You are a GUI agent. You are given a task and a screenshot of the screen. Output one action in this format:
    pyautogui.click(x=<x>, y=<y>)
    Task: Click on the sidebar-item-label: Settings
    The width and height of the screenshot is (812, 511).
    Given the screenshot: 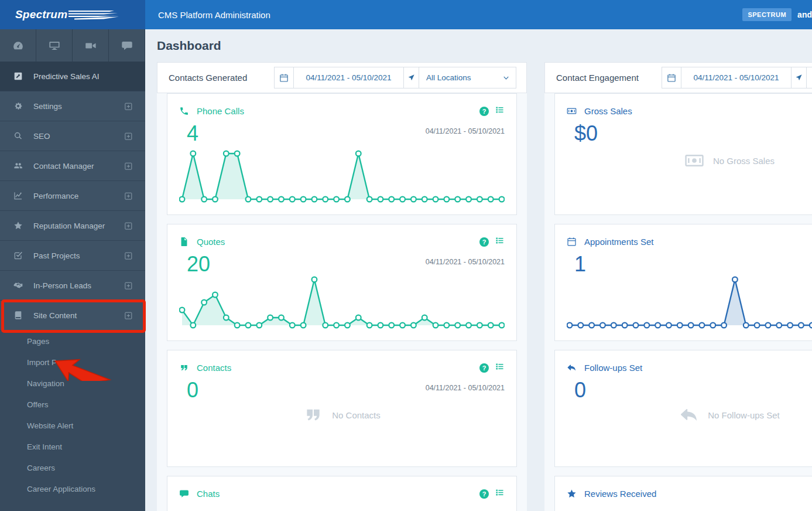 What is the action you would take?
    pyautogui.click(x=48, y=107)
    